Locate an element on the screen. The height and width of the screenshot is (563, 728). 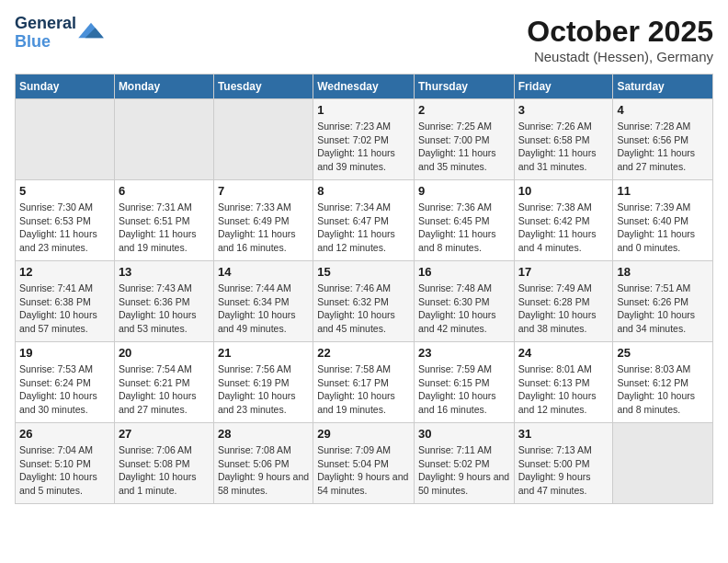
day-info: Sunrise: 7:13 AM Sunset: 5:00 PM Dayligh… is located at coordinates (564, 471).